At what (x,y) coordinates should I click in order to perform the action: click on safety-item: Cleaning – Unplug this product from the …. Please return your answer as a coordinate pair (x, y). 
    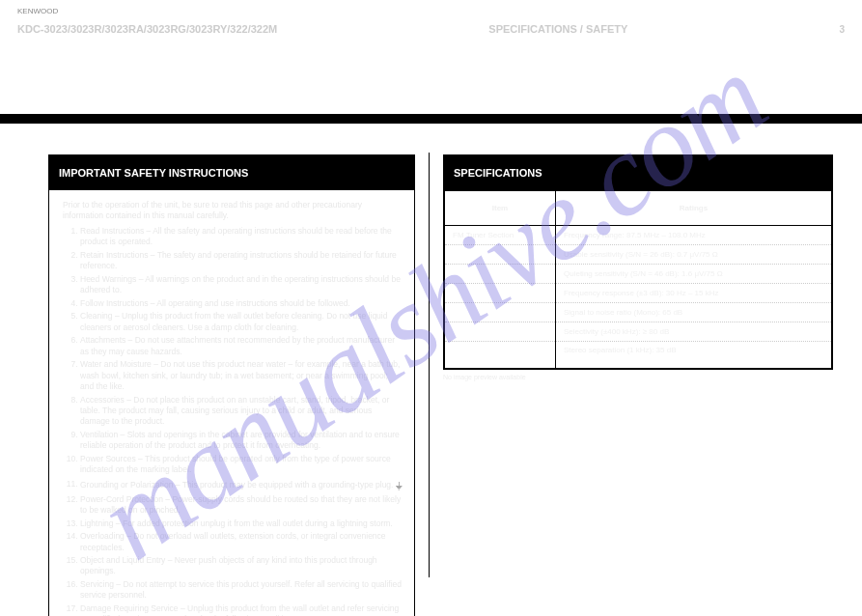
    Looking at the image, I should click on (241, 322).